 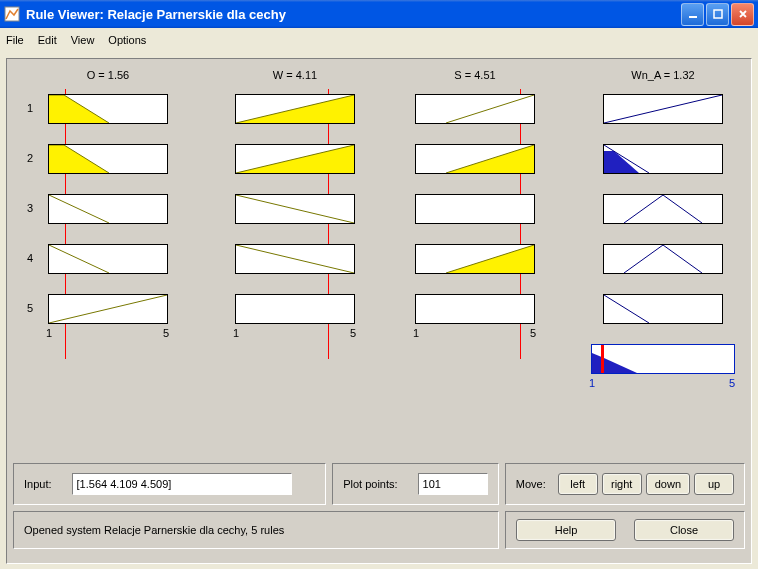 I want to click on move-up-button: up, so click(x=714, y=484).